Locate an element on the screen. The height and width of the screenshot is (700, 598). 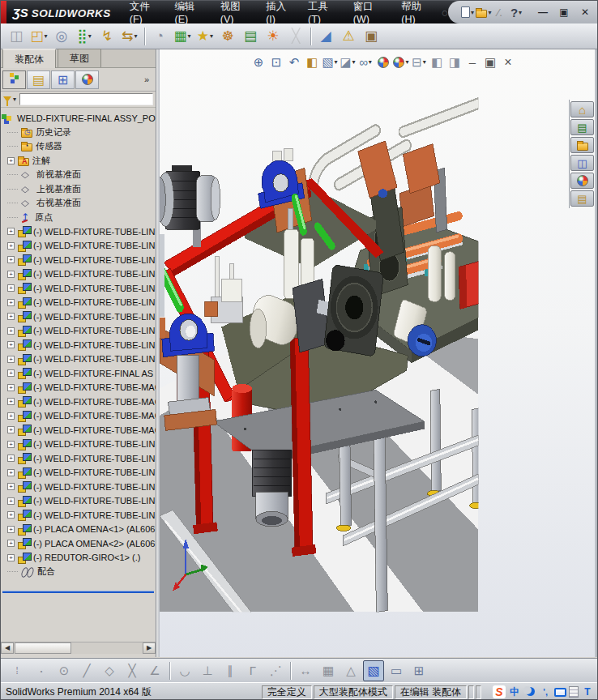
minimize-window-icon: – is located at coordinates (472, 62).